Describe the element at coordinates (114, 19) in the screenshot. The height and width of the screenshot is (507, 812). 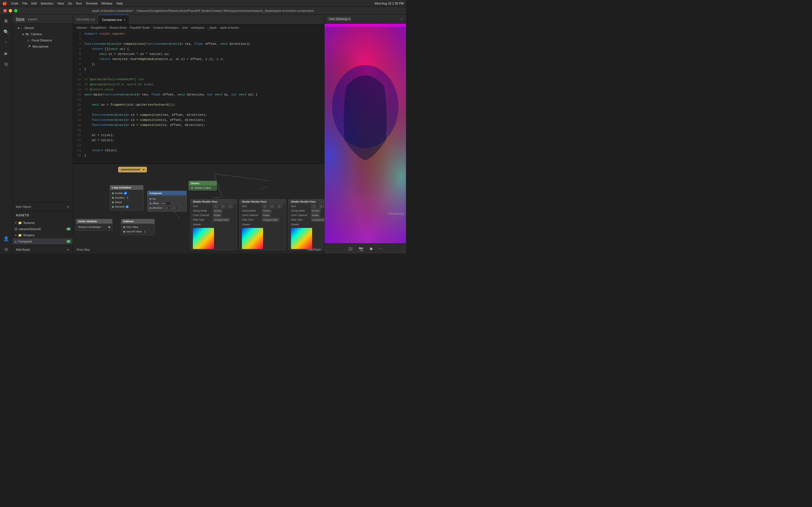
I see `tab-composer: Composer.sca ×` at that location.